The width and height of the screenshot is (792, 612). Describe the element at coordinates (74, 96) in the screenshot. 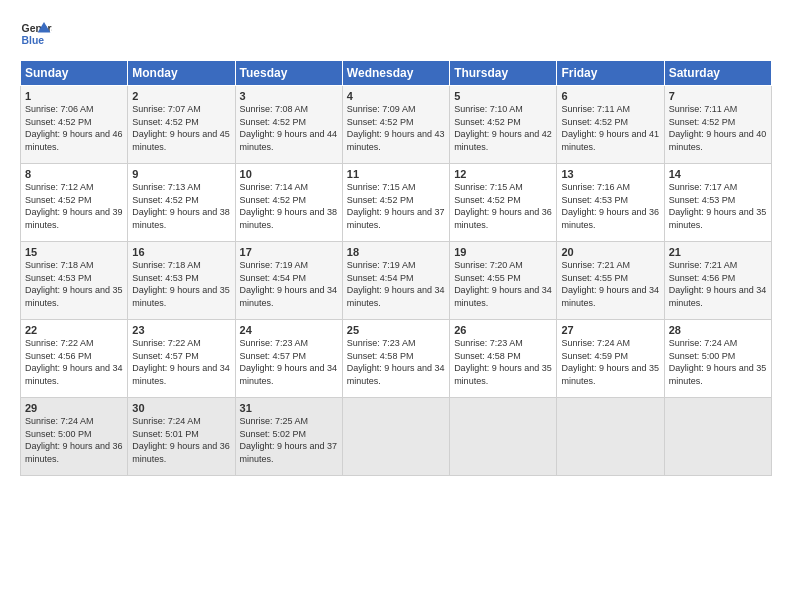

I see `day-number: 1` at that location.